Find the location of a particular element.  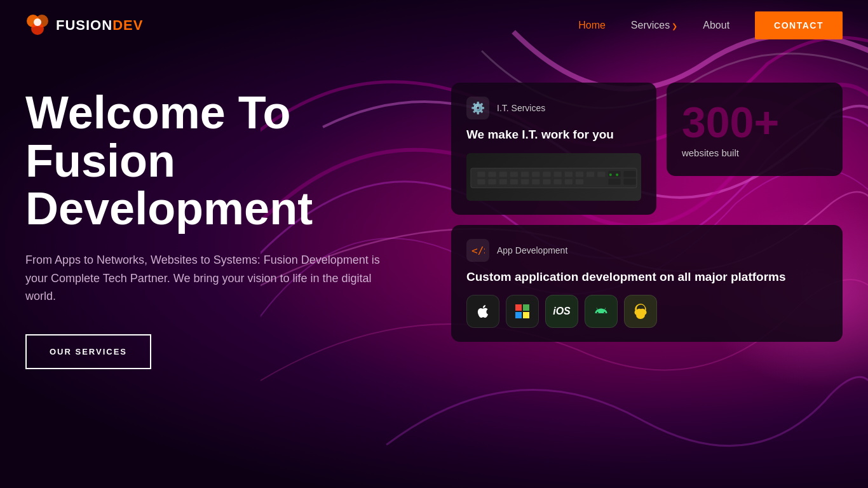

code-icon: </> is located at coordinates (478, 250).